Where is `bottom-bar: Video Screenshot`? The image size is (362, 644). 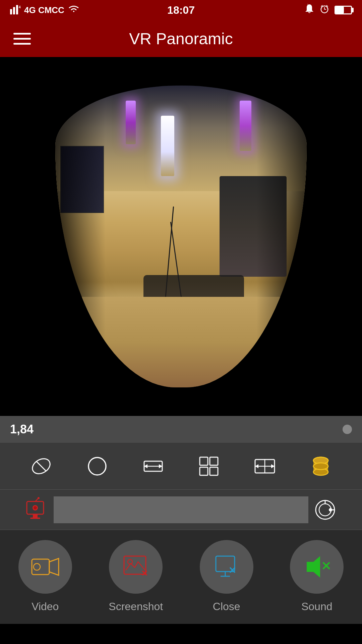
bottom-bar: Video Screenshot is located at coordinates (181, 577).